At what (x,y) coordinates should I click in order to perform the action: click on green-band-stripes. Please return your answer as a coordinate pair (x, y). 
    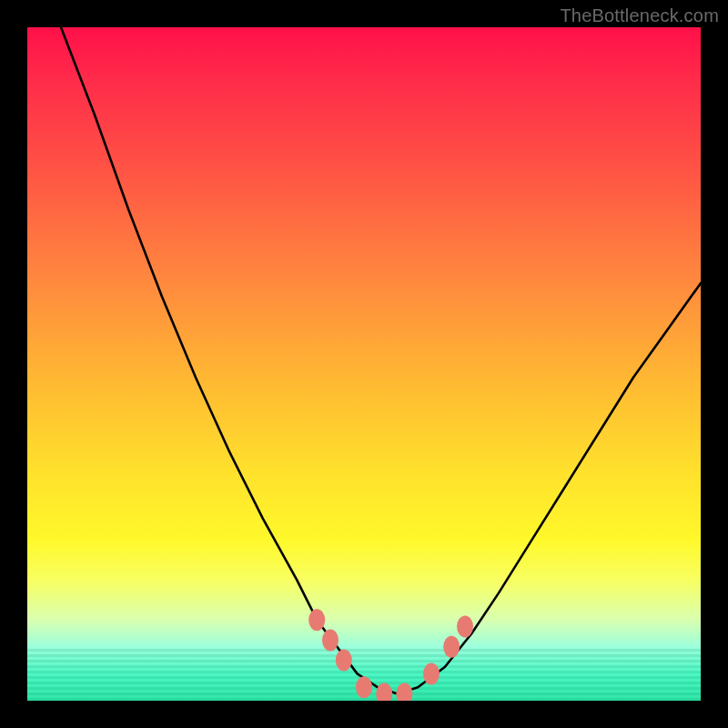
    Looking at the image, I should click on (364, 673).